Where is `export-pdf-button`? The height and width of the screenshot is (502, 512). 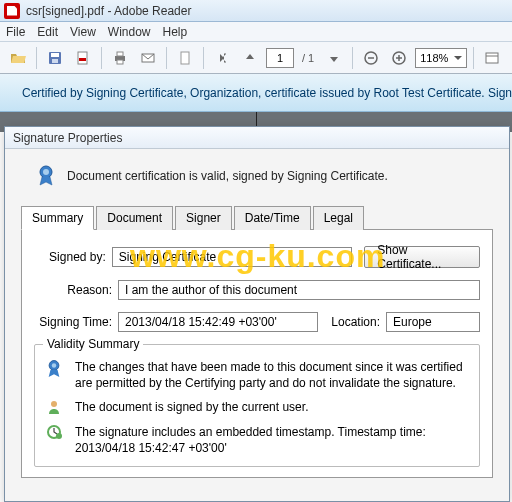
export-pdf-button is located at coordinates (83, 58).